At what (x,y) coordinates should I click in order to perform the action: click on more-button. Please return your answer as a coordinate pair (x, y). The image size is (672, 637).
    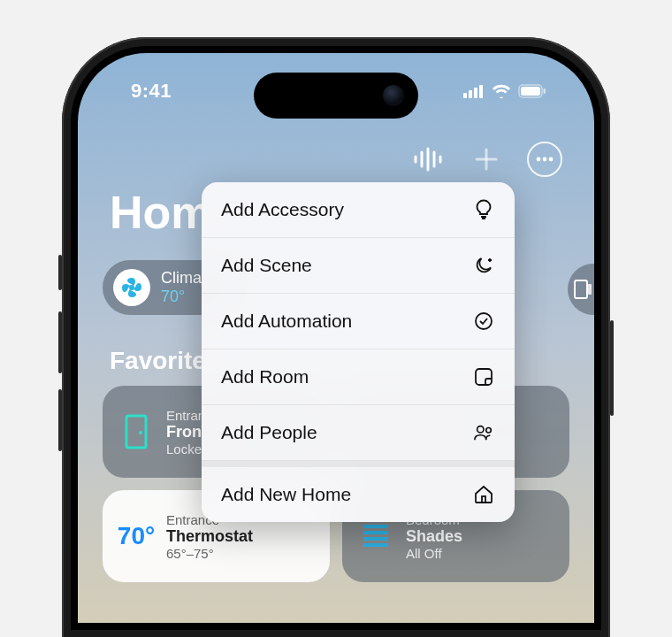
    Looking at the image, I should click on (545, 159).